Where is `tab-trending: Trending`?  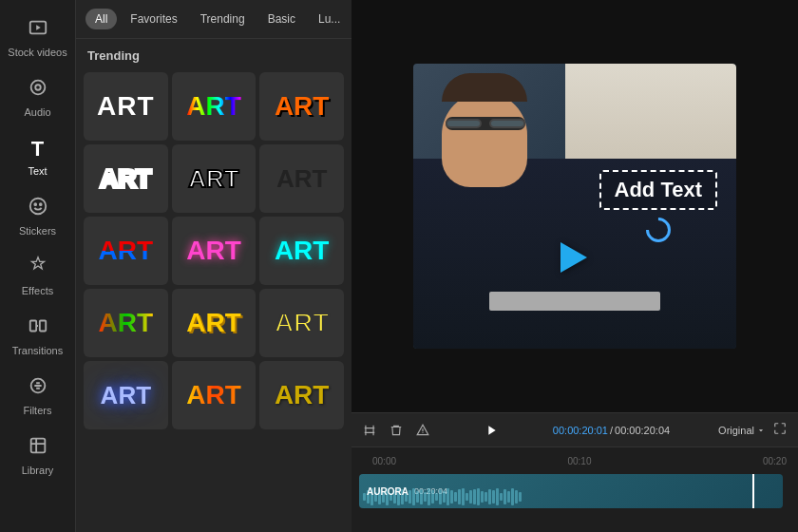 tab-trending: Trending is located at coordinates (222, 19).